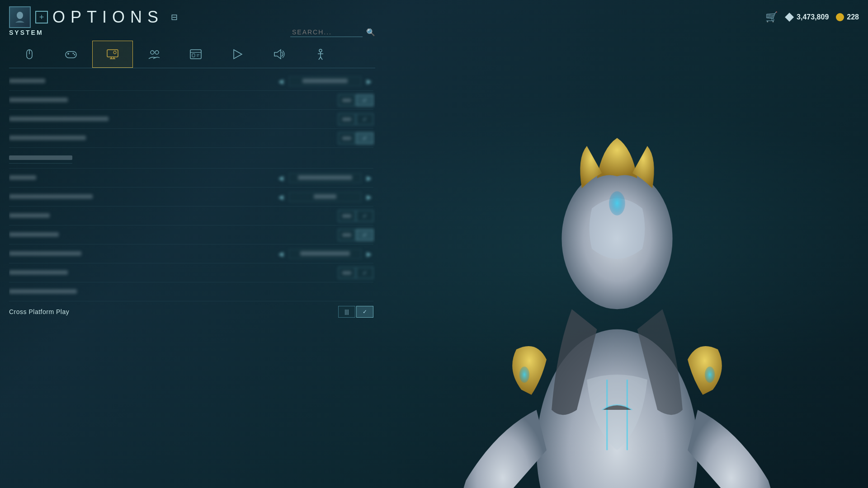  I want to click on avatar, so click(20, 17).